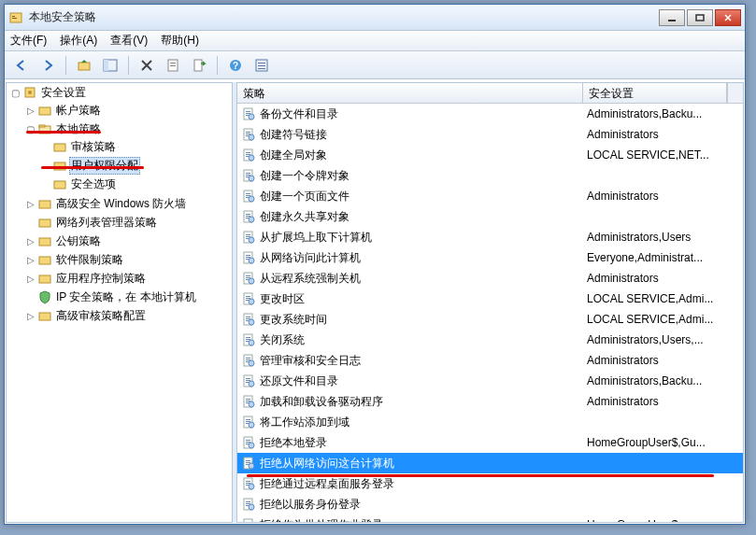  What do you see at coordinates (410, 93) in the screenshot?
I see `col-policy: 策略` at bounding box center [410, 93].